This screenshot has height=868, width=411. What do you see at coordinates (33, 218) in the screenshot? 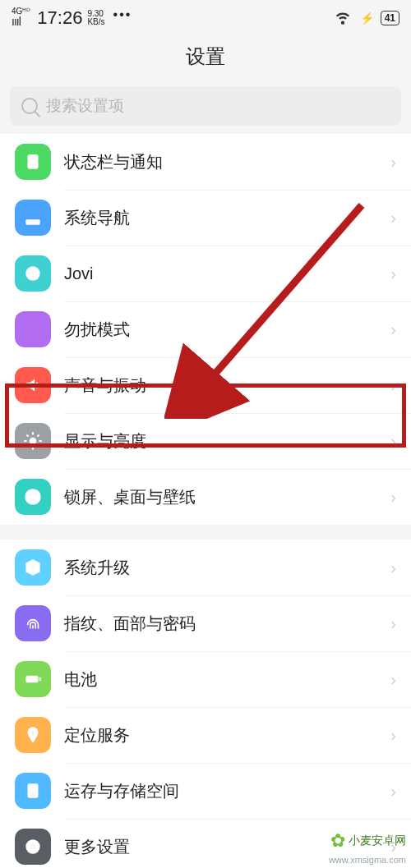
I see `navigation-icon` at bounding box center [33, 218].